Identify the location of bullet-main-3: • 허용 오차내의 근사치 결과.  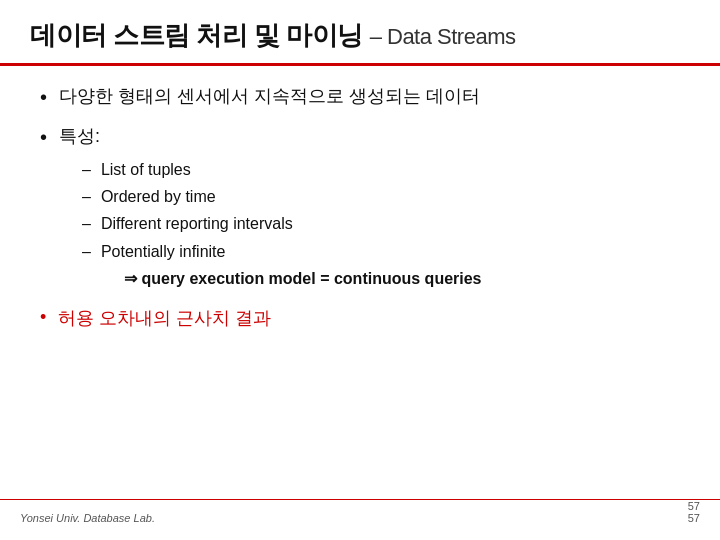
(360, 318).